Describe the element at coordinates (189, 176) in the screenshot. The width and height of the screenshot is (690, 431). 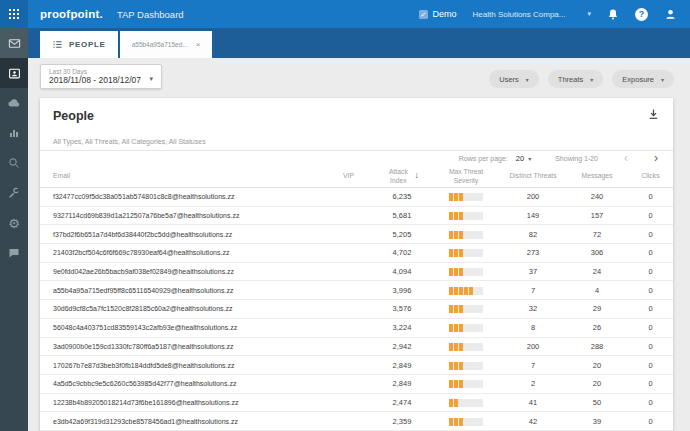
I see `column-header-email: Email` at that location.